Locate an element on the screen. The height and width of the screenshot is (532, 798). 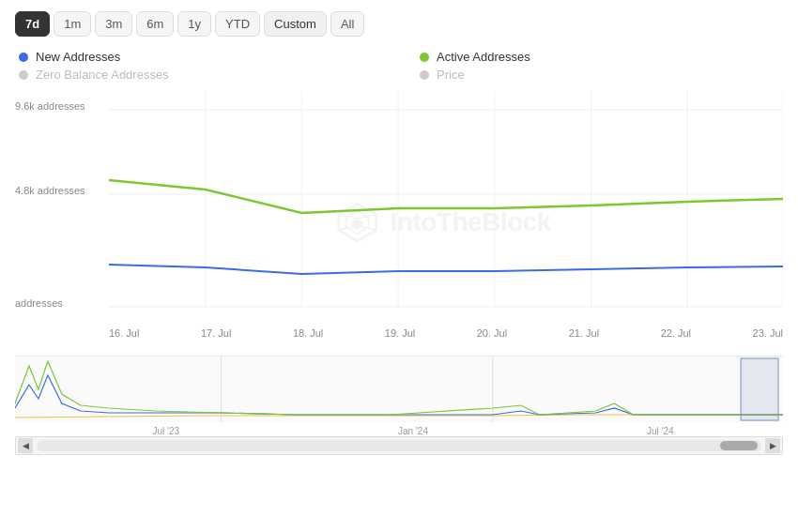
x-label: 17. Jul is located at coordinates (216, 333).